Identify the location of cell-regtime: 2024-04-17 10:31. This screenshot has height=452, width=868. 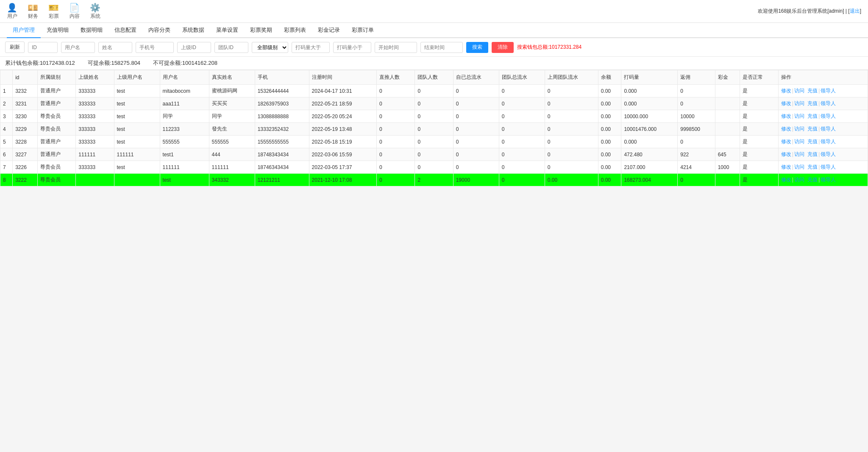
(343, 91).